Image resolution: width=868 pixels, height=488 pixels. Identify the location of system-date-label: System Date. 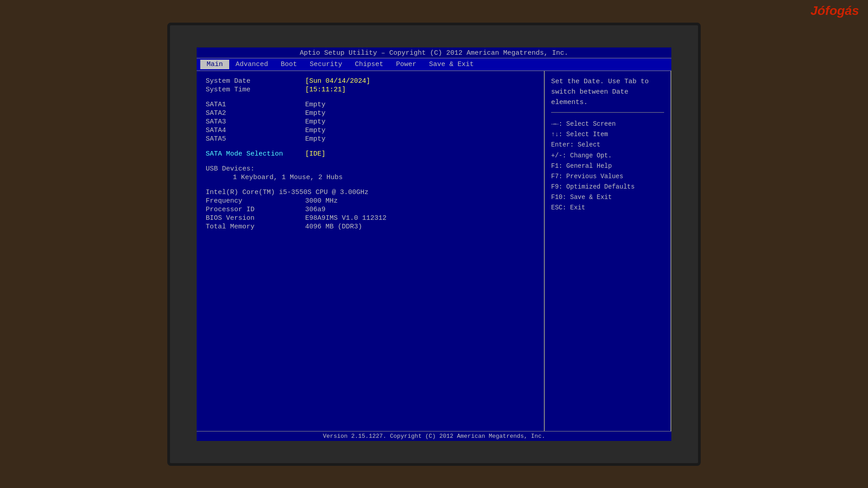
(255, 81).